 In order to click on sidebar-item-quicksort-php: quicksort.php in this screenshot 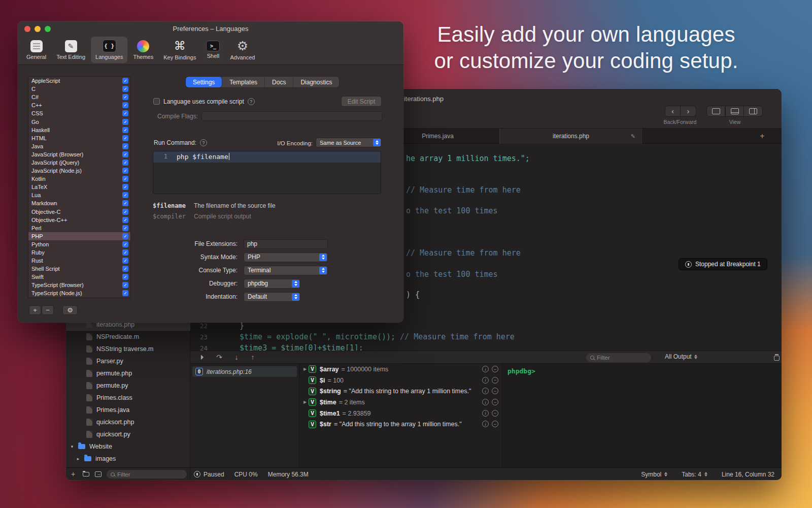, I will do `click(128, 422)`.